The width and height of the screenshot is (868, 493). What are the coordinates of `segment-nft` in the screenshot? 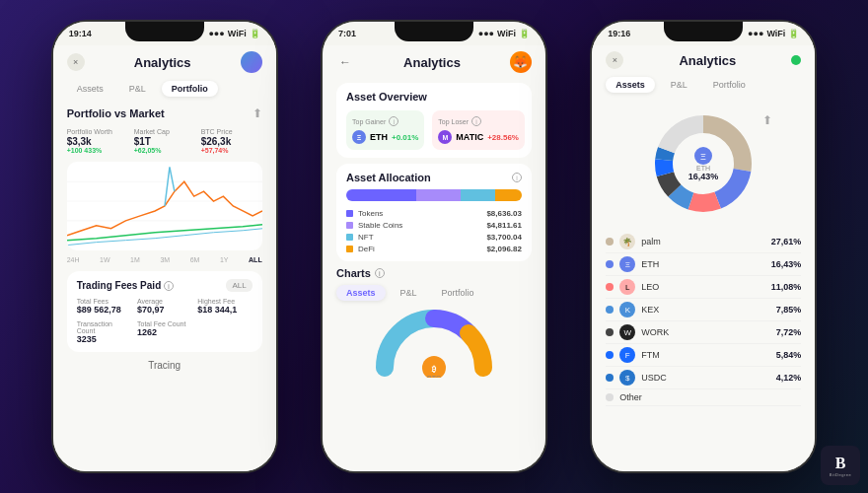 It's located at (478, 195).